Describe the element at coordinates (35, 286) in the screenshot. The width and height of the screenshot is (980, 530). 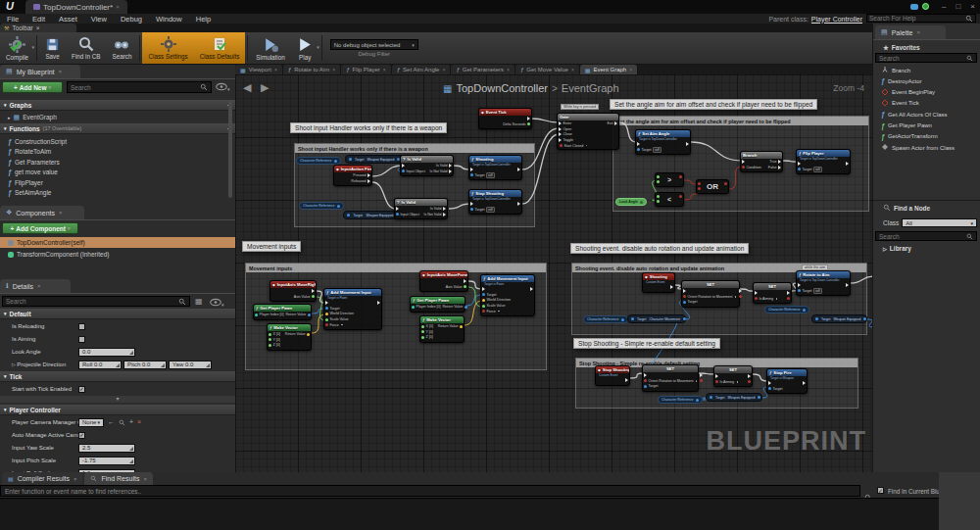
I see `tab-details: ℹDetails×` at that location.